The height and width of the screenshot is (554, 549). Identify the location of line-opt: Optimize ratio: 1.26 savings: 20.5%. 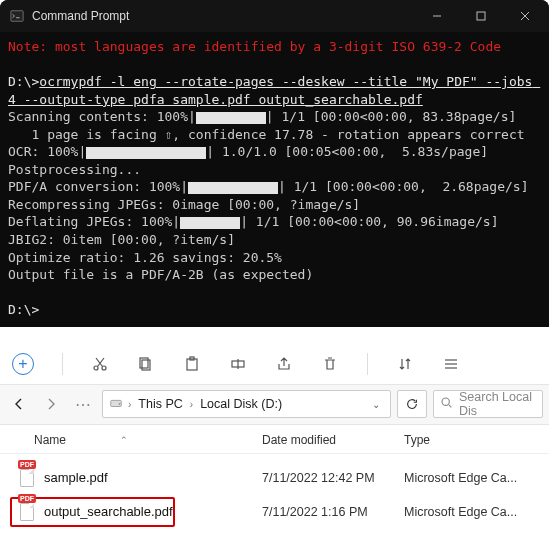
(145, 258).